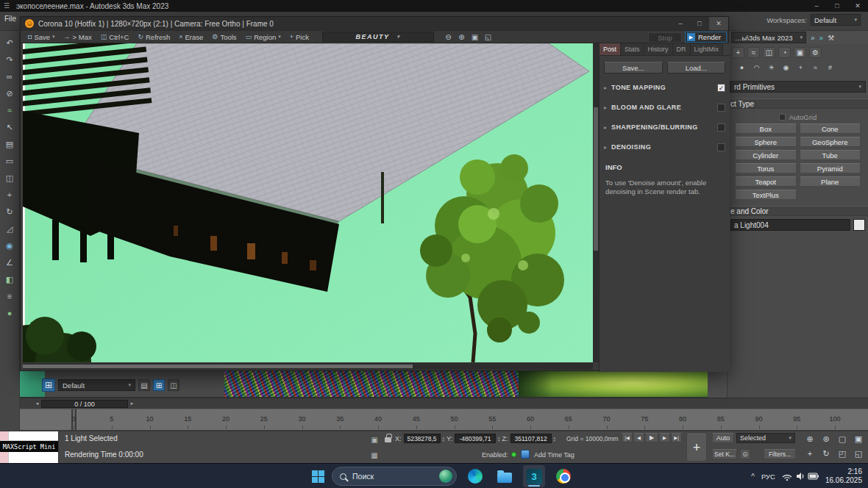 Image resolution: width=868 pixels, height=488 pixels. Describe the element at coordinates (49, 385) in the screenshot. I see `viewport-layout-icon: ⊞` at that location.